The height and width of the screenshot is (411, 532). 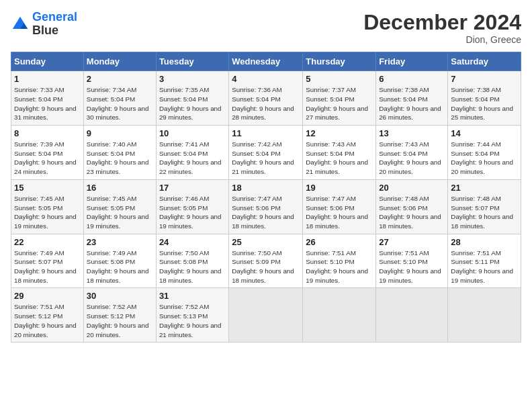 I want to click on day-info: Sunrise: 7:35 AM Sunset: 5:04 PM Dayligh…, so click(x=192, y=103).